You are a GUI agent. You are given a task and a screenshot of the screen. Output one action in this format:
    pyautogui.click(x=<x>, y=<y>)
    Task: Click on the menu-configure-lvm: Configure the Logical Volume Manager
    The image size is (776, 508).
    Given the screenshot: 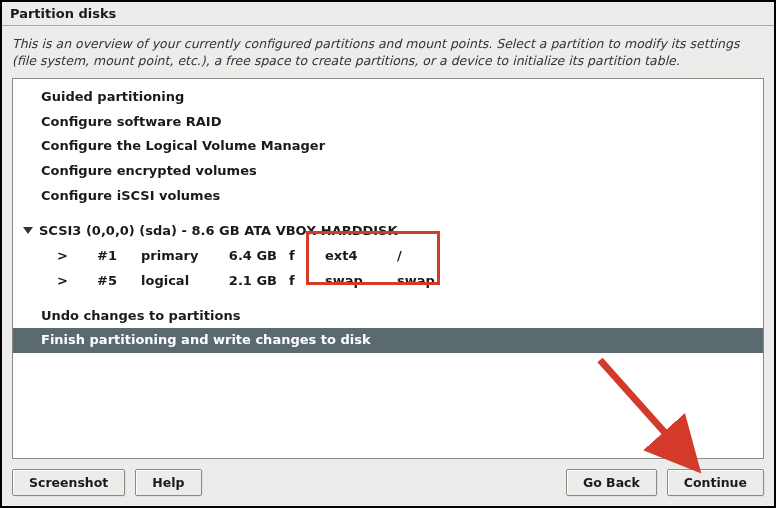 What is the action you would take?
    pyautogui.click(x=388, y=146)
    